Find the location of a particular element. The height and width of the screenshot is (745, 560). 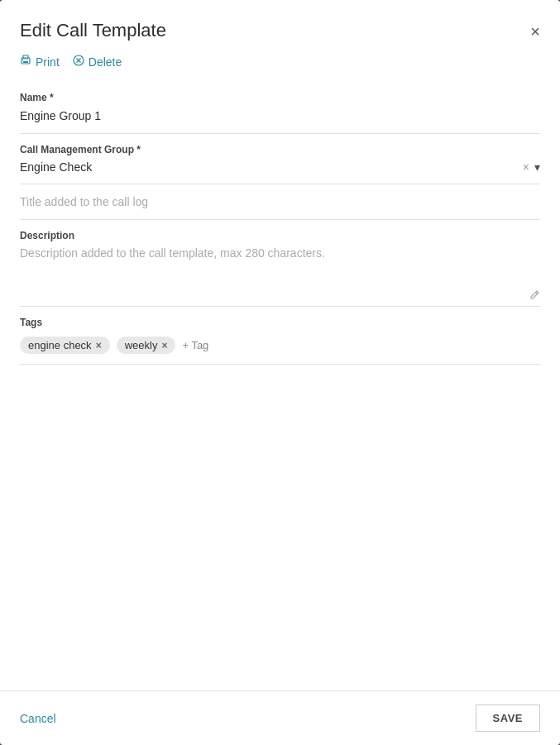

print-icon is located at coordinates (26, 61).